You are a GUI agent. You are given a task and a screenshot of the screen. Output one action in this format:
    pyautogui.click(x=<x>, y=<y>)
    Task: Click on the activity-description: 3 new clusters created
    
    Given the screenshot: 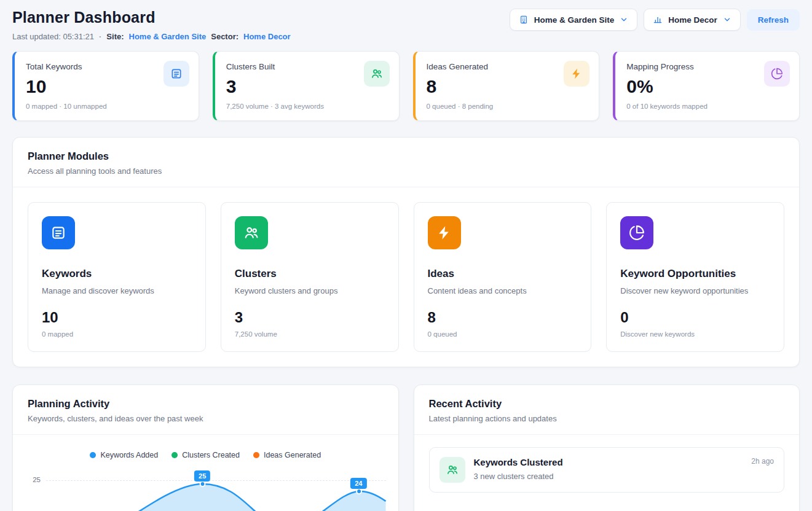 What is the action you would take?
    pyautogui.click(x=609, y=477)
    